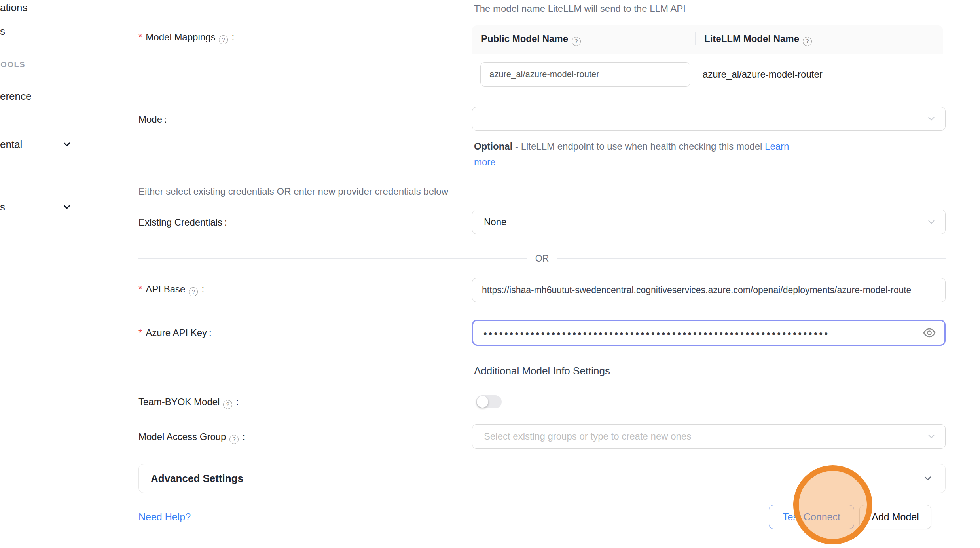 The width and height of the screenshot is (980, 548). Describe the element at coordinates (188, 403) in the screenshot. I see `team-byok-label: Team-BYOK Model?:` at that location.